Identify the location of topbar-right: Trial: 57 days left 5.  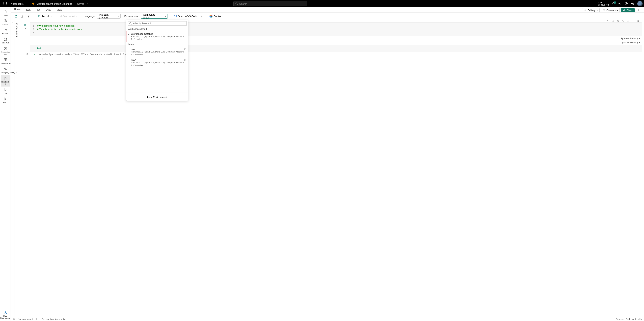
(620, 4).